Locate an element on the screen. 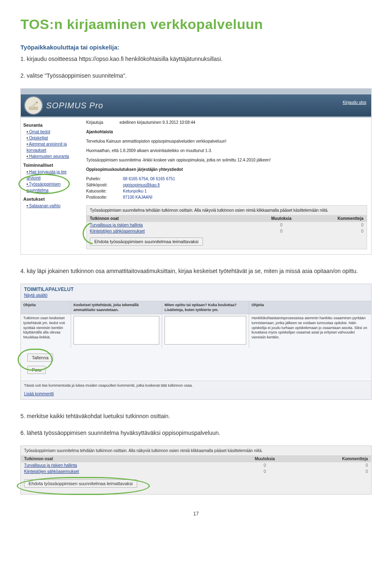  s3-r2: Kiinteistöjen sähköasennukset is located at coordinates (127, 472).